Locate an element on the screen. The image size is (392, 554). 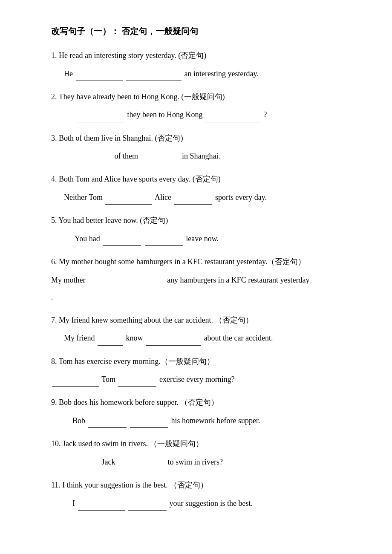
answer-text: about the car accident. is located at coordinates (238, 338).